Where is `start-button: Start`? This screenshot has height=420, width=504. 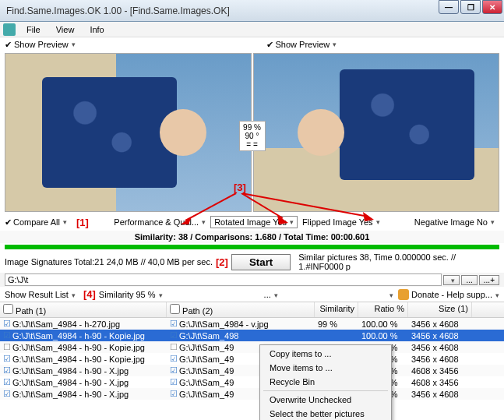
start-button: Start is located at coordinates (261, 262).